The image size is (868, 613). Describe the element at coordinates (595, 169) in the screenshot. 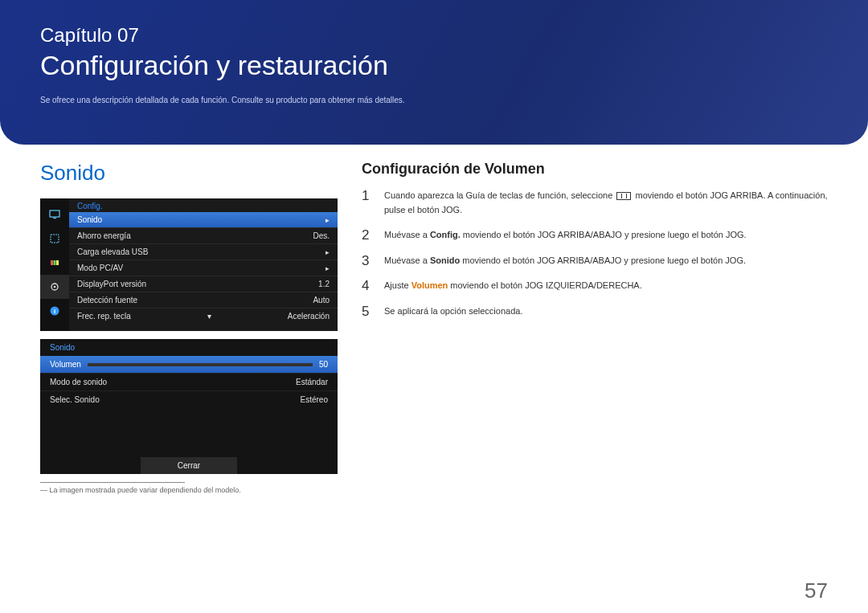

I see `right-title: Configuración de Volumen` at that location.